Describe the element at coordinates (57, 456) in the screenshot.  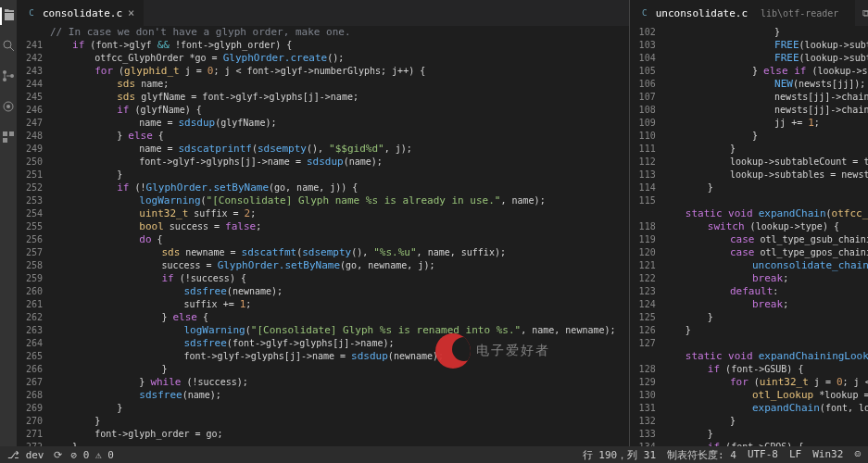
I see `sync-icon: ⟳` at that location.